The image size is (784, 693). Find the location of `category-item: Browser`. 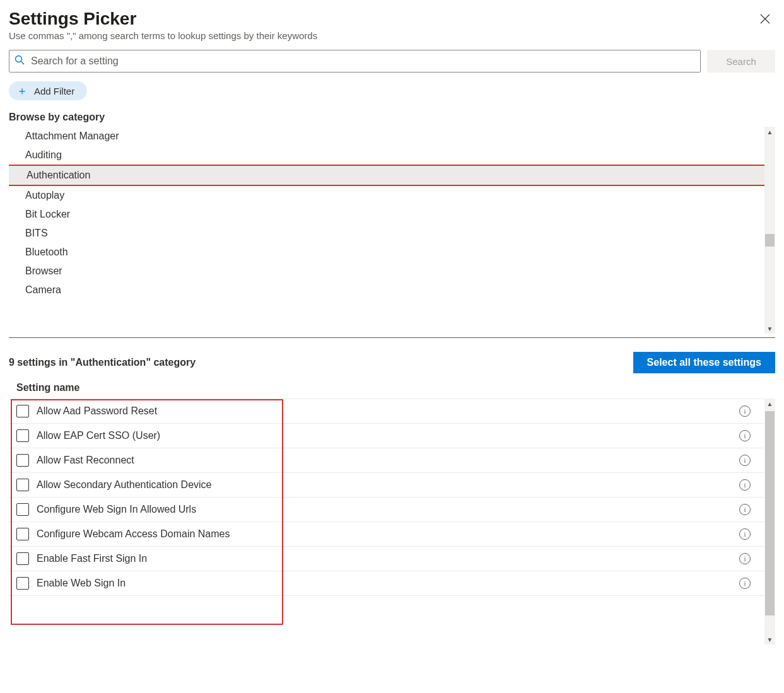

category-item: Browser is located at coordinates (387, 271).